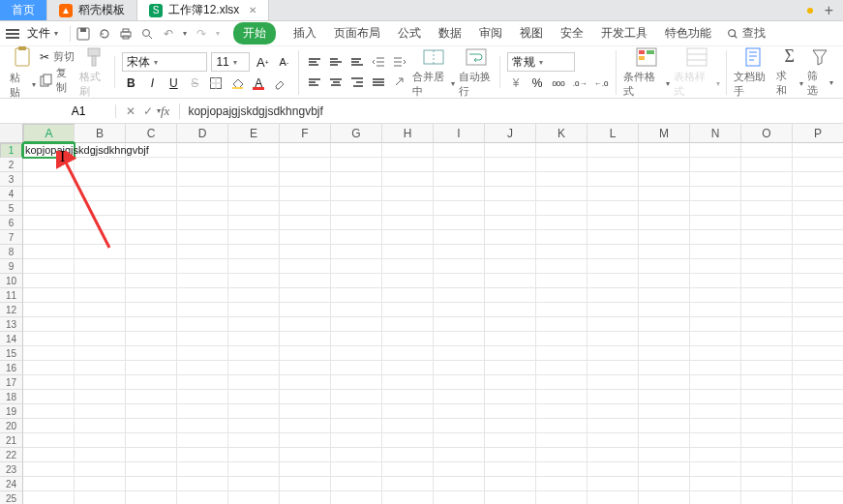 The height and width of the screenshot is (504, 843). Describe the element at coordinates (336, 62) in the screenshot. I see `align-middle-button` at that location.